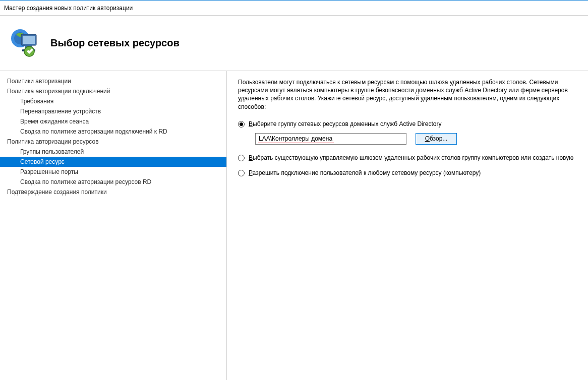 This screenshot has height=380, width=588. I want to click on nav-item-0: Политики авторизации, so click(113, 81).